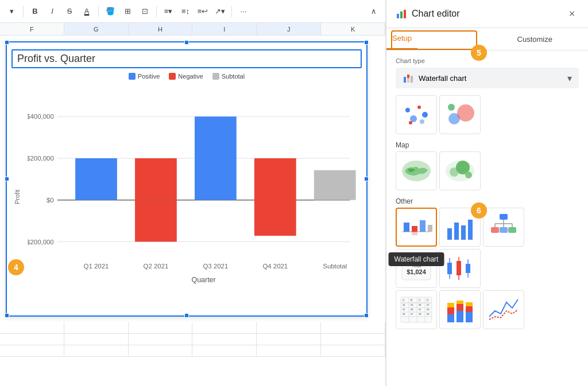 This screenshot has width=588, height=386. What do you see at coordinates (366, 179) in the screenshot?
I see `resize-handle-mr` at bounding box center [366, 179].